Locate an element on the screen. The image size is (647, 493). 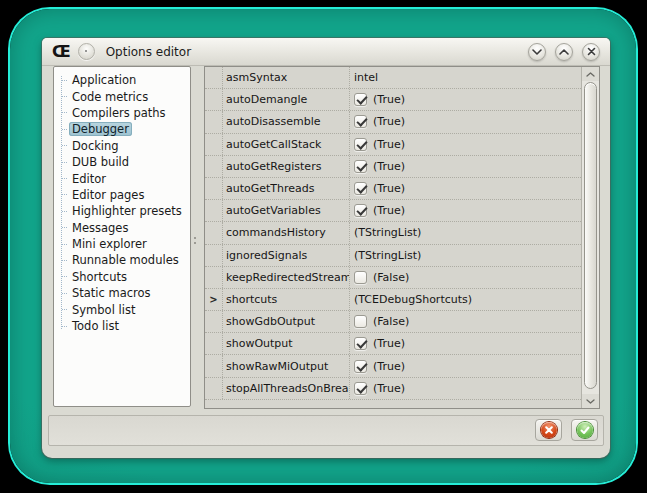
property-name: commandsHistory is located at coordinates (286, 232).